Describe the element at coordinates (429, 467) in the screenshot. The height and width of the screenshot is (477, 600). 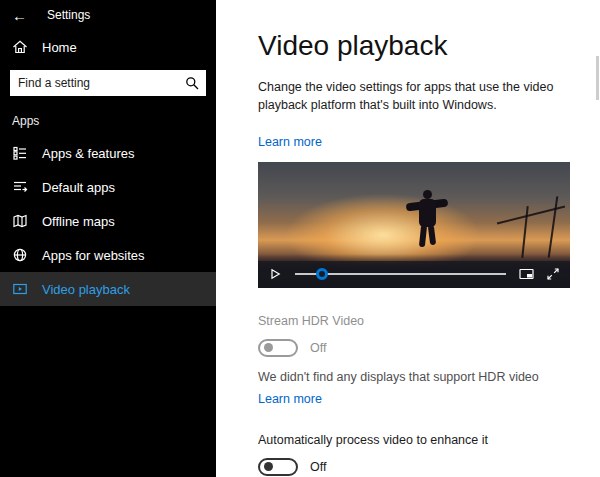
I see `enhance-toggle-row: Off` at that location.